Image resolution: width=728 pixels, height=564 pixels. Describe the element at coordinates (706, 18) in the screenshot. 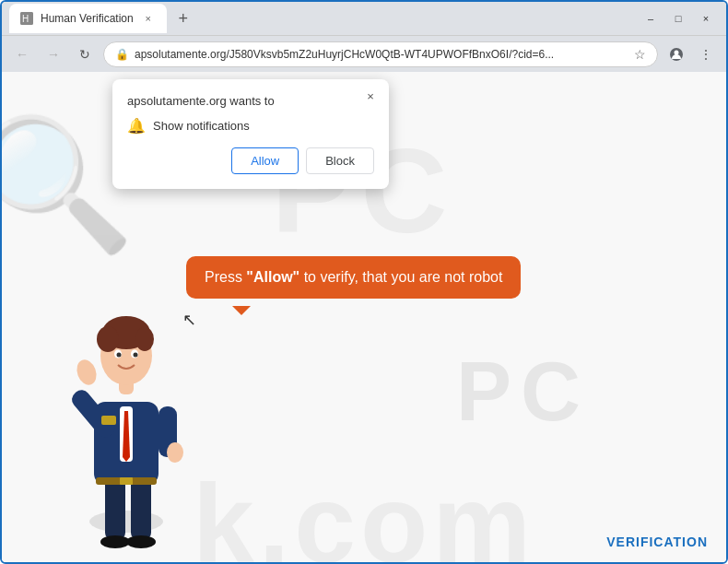

I see `close-button: ×` at that location.